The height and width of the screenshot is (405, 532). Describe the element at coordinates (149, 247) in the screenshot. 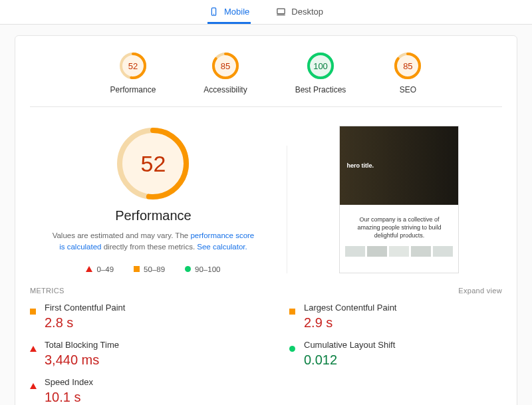

I see `desc-text: directly from these metrics.` at that location.